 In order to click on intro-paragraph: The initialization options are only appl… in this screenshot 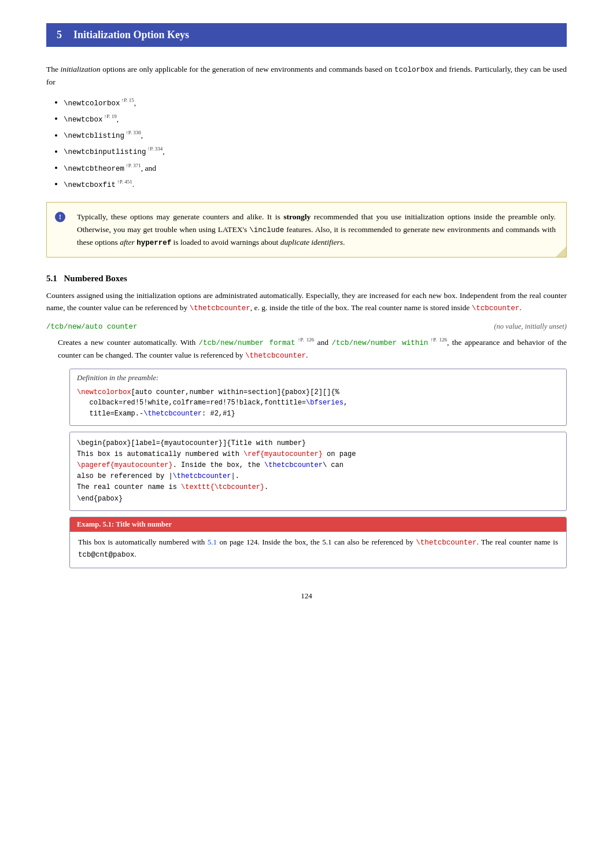, I will do `click(306, 76)`.